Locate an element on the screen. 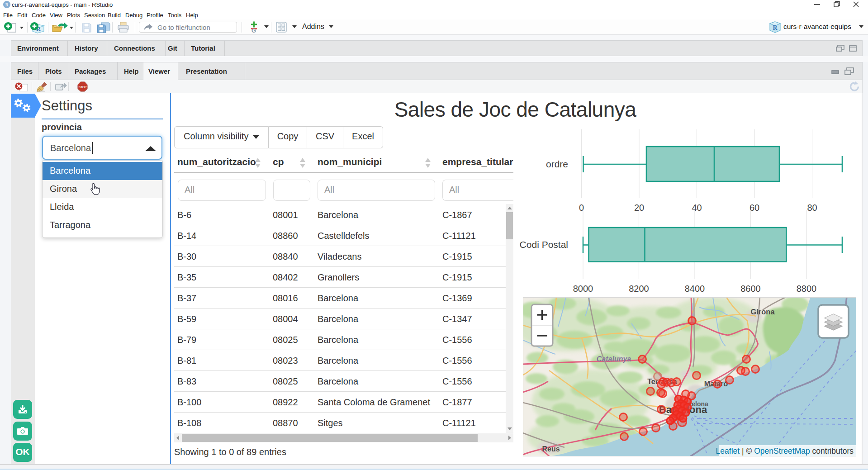 The image size is (868, 470). svg-text: Catalunya is located at coordinates (614, 359).